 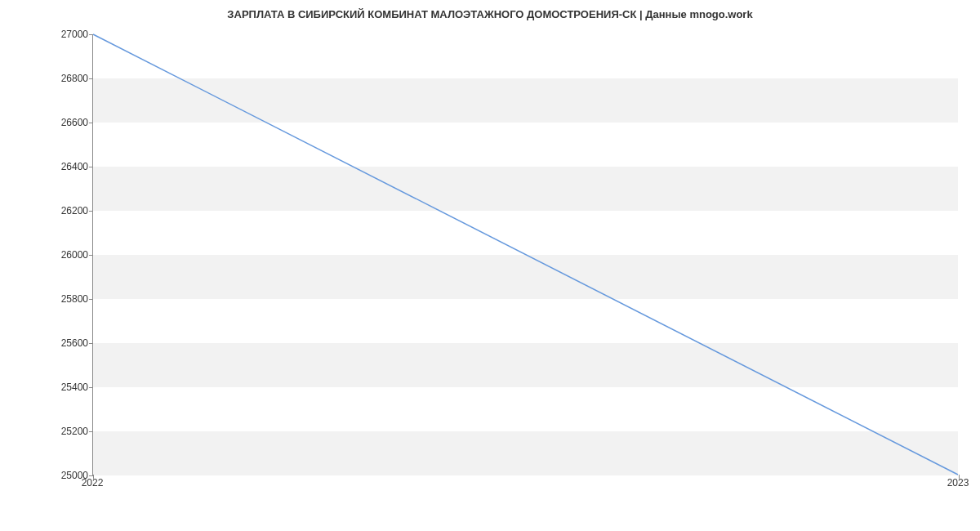 What do you see at coordinates (56, 475) in the screenshot?
I see `y-tick-label: 25000` at bounding box center [56, 475].